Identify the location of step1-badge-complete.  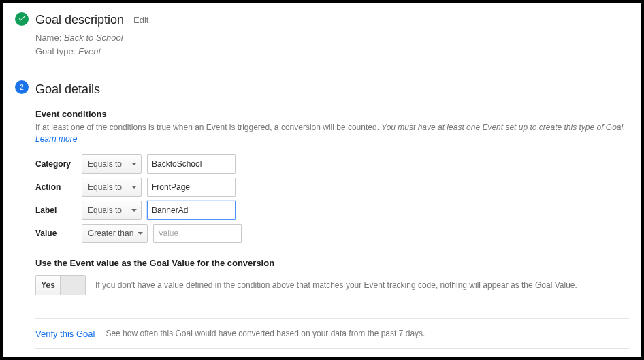
(22, 19).